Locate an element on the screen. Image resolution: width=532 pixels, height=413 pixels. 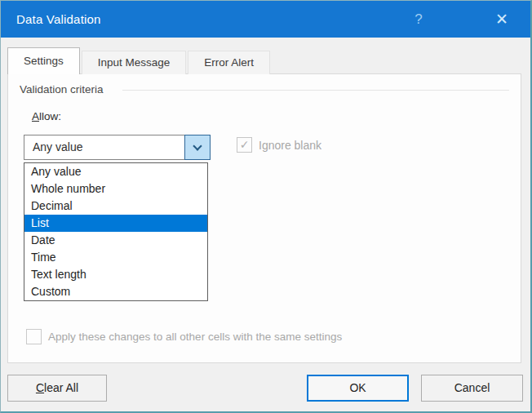
dropdown-item: Date is located at coordinates (116, 240).